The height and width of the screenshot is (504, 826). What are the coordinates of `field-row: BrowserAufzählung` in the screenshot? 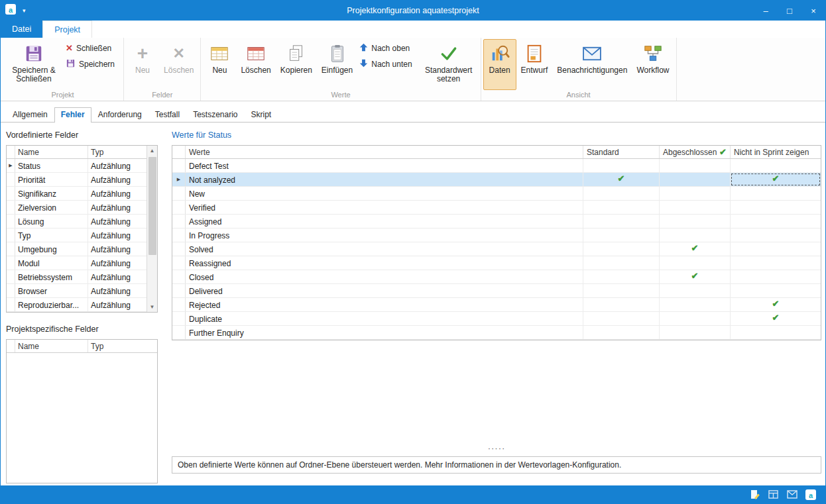 It's located at (82, 291).